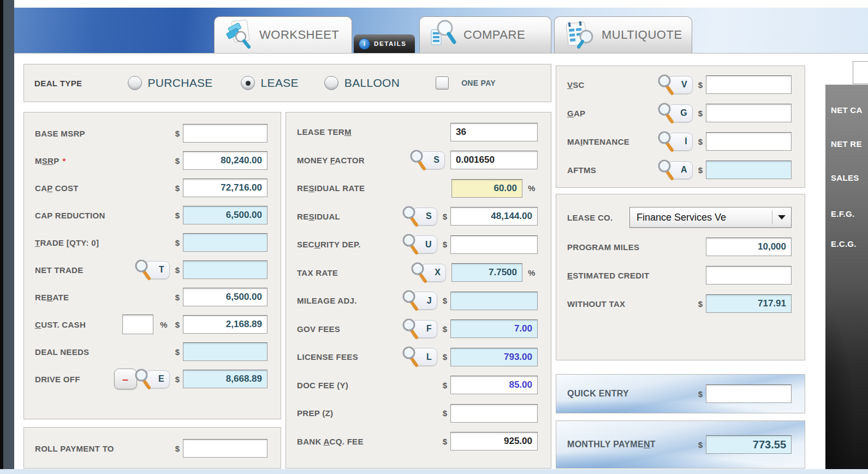 This screenshot has height=474, width=868. What do you see at coordinates (680, 217) in the screenshot?
I see `row-lease-co: LEASE CO. Finance Services Ve` at bounding box center [680, 217].